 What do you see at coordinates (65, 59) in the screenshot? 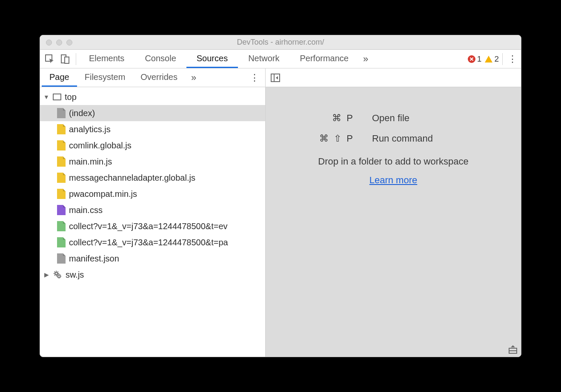
I see `device-toolbar-icon` at bounding box center [65, 59].